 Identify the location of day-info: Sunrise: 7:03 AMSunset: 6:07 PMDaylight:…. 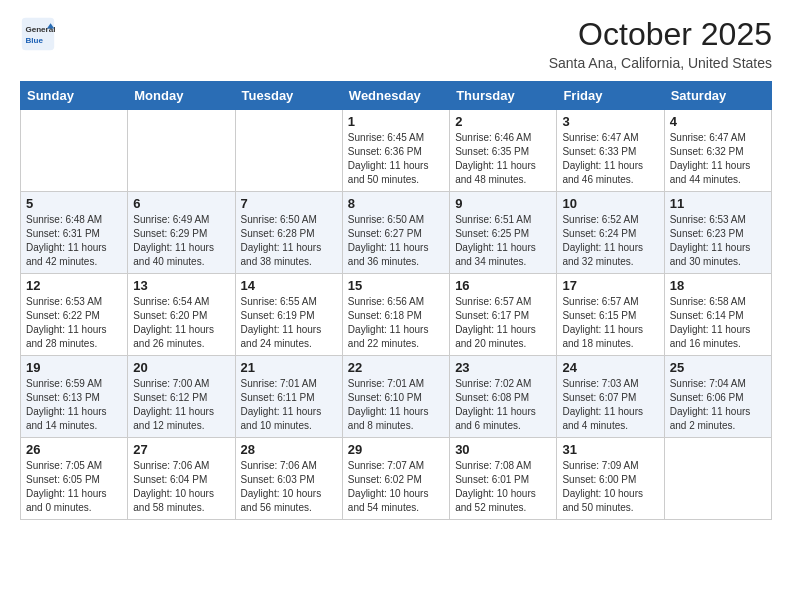
(610, 405).